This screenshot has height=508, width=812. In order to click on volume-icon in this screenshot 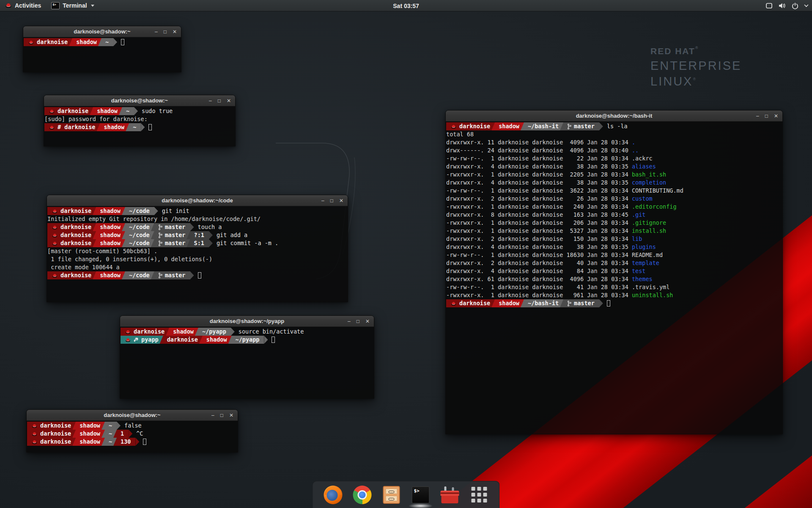, I will do `click(782, 6)`.